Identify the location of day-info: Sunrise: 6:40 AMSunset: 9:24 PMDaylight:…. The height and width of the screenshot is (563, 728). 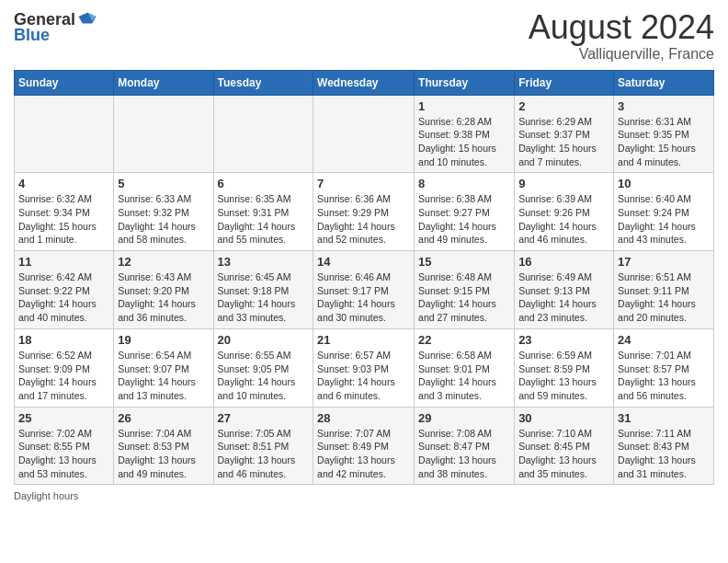
(664, 219).